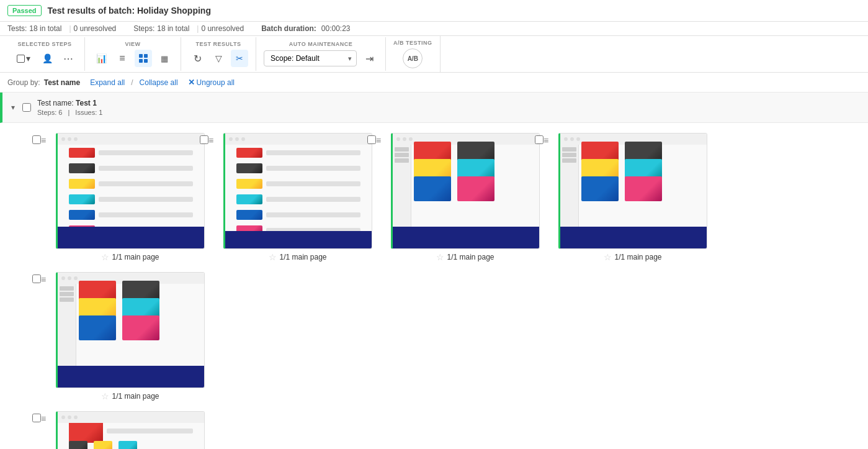 This screenshot has width=868, height=449. I want to click on star-icon-4: ☆, so click(608, 257).